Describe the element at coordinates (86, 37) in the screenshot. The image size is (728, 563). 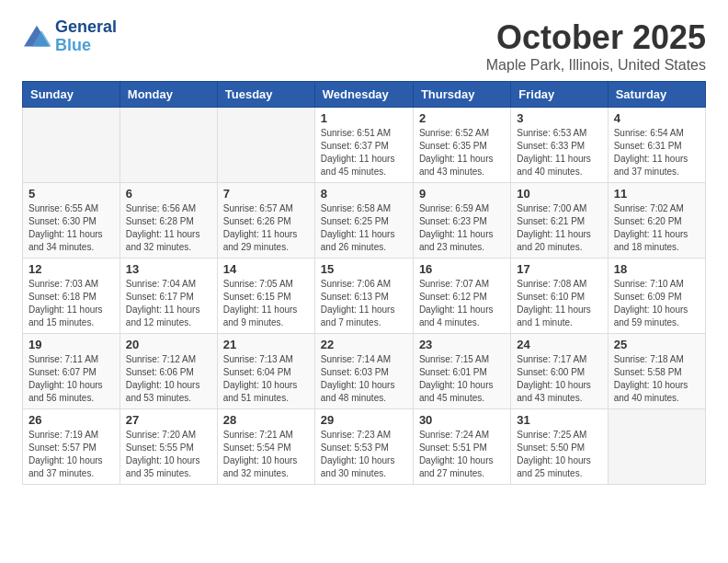
I see `logo-text: General Blue` at that location.